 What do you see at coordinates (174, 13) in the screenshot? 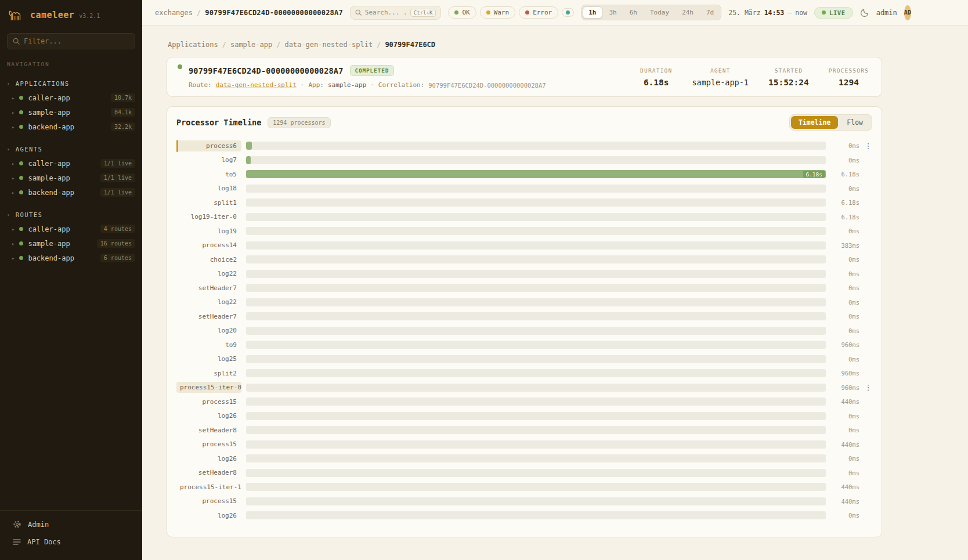
I see `breadcrumb-section: exchanges` at bounding box center [174, 13].